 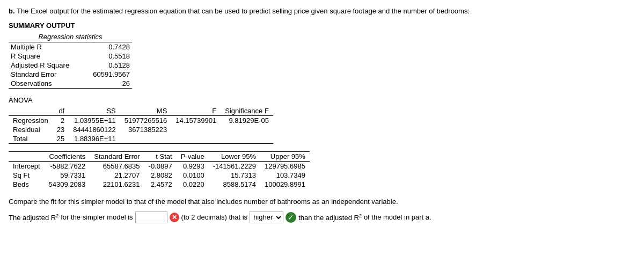 What do you see at coordinates (141, 121) in the screenshot?
I see `anova-row: Regression21.03955E+115197726551614.1573…` at bounding box center [141, 121].